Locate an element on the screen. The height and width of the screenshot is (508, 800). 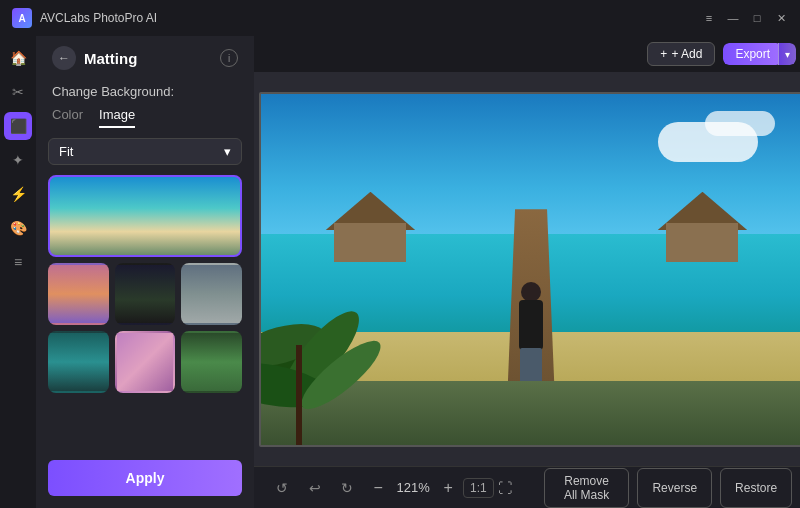
apply-btn-row: Apply is located at coordinates (145, 478).